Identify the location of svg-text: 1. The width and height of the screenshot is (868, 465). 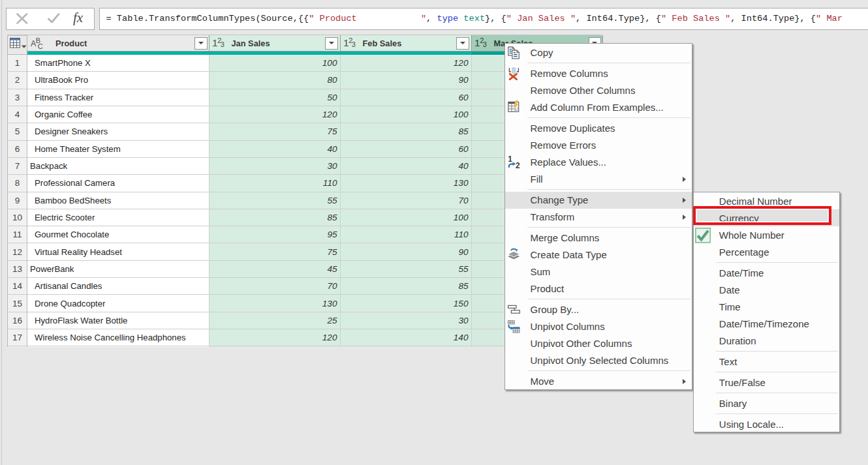
(510, 159).